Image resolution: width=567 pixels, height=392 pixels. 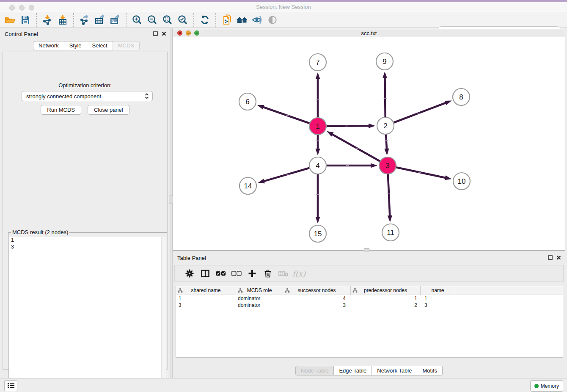 I want to click on column-label: predecessor nodes, so click(x=385, y=290).